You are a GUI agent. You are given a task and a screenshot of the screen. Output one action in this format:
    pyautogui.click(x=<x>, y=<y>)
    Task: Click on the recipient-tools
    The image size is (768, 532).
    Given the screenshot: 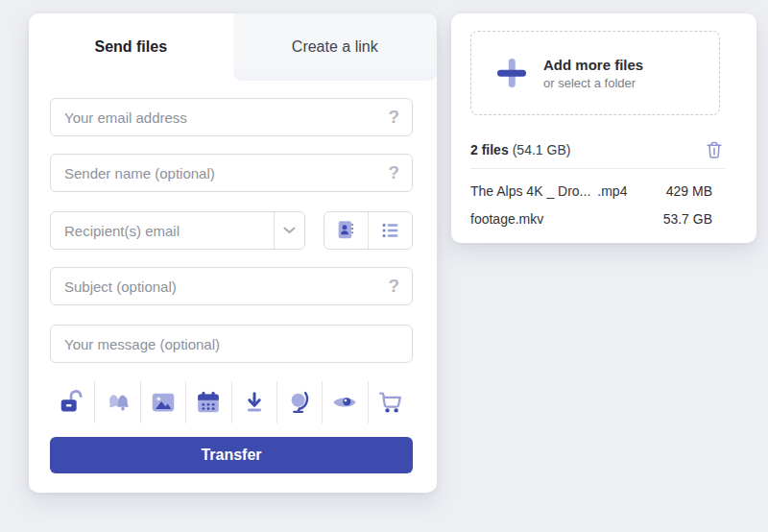 What is the action you would take?
    pyautogui.click(x=369, y=230)
    